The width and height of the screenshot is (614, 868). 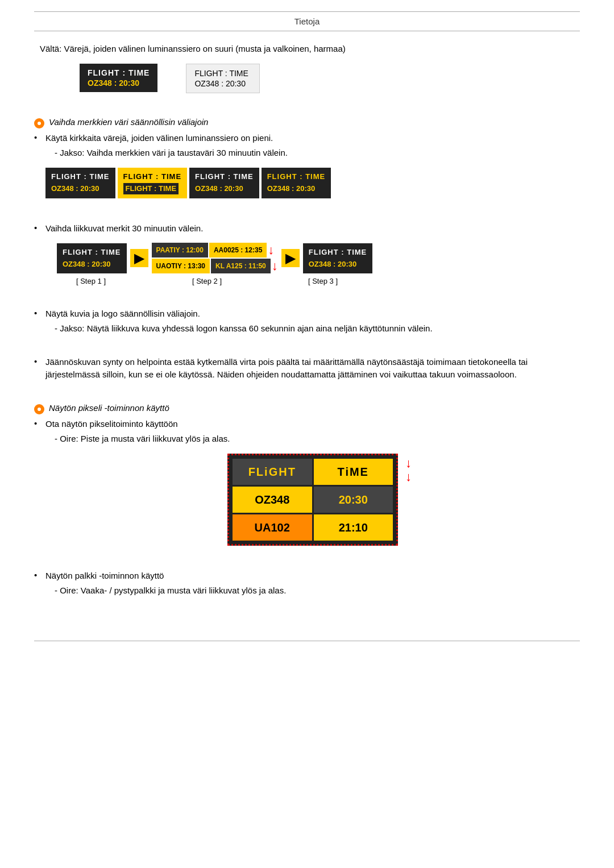 I want to click on four-box-demo: FLIGHT : TIME OZ348 : 20:30 FLIGHT : TIM…, so click(x=313, y=183).